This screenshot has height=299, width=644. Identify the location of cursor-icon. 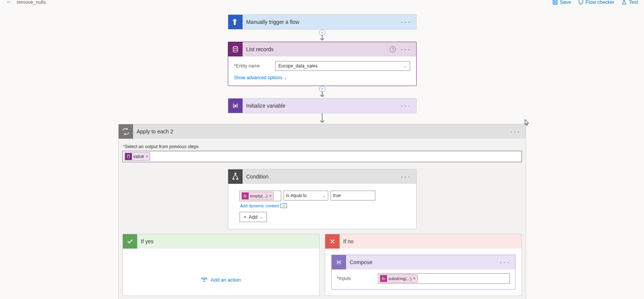
(527, 123).